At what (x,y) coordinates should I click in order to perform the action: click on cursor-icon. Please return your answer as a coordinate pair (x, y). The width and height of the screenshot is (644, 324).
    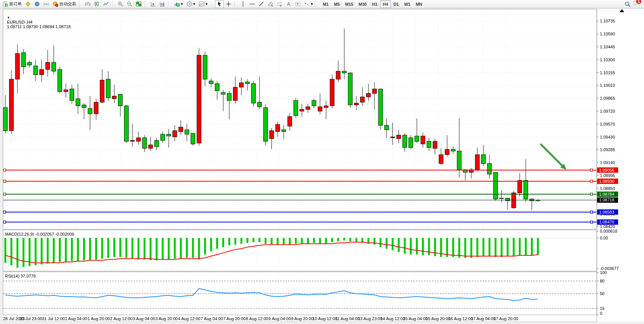
    Looking at the image, I should click on (219, 4).